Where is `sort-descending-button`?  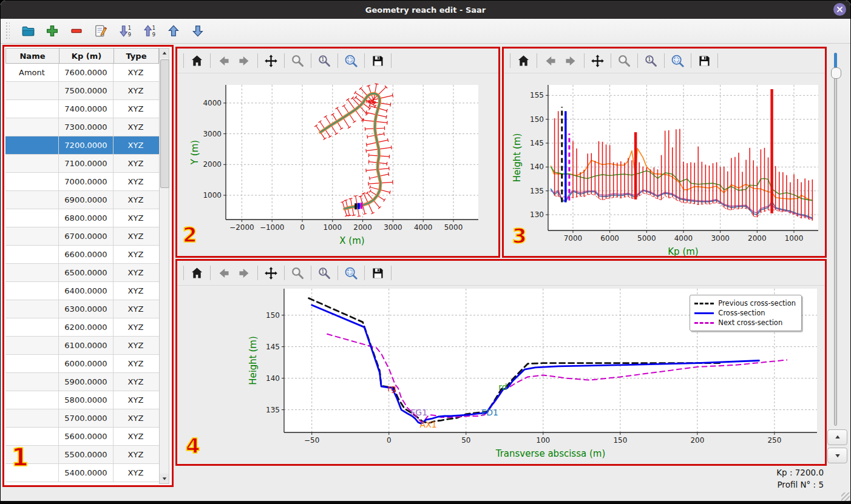 sort-descending-button is located at coordinates (125, 31).